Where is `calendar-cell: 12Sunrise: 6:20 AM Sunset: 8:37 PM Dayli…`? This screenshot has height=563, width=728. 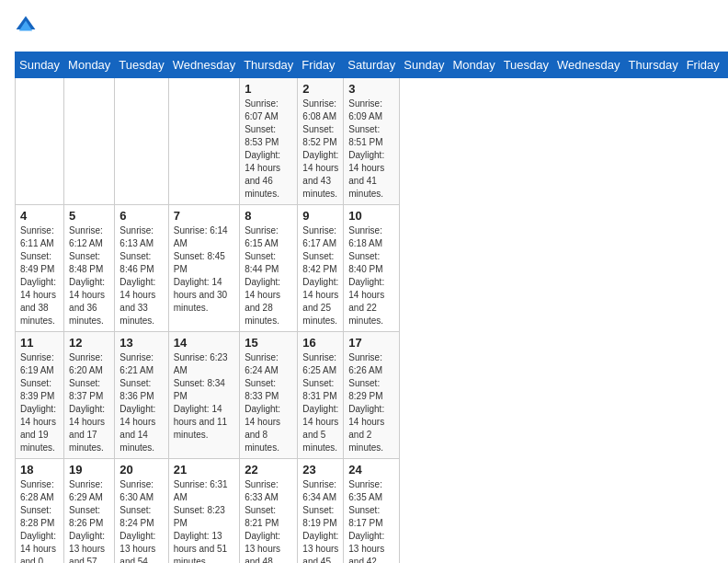 calendar-cell: 12Sunrise: 6:20 AM Sunset: 8:37 PM Dayli… is located at coordinates (90, 396).